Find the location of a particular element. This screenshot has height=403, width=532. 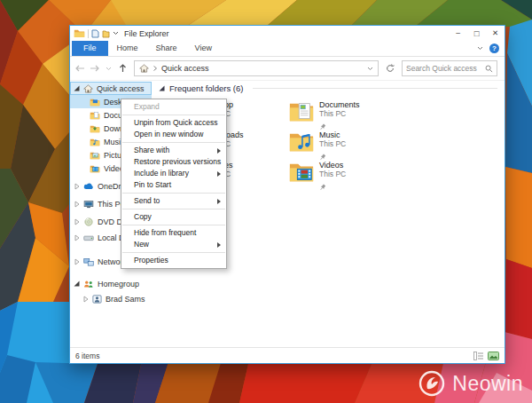

videos-folder-icon is located at coordinates (301, 172).